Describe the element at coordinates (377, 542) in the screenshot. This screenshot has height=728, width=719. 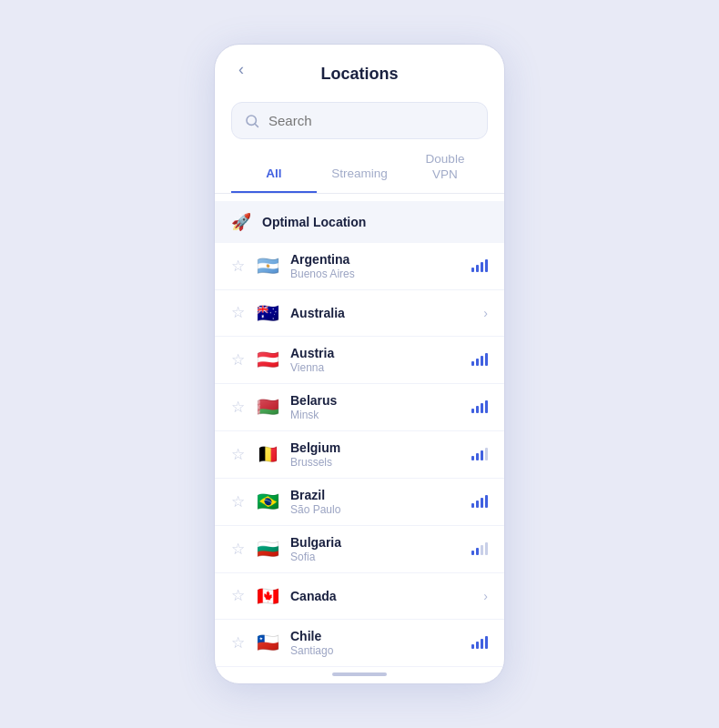
I see `location-name: Bulgaria` at that location.